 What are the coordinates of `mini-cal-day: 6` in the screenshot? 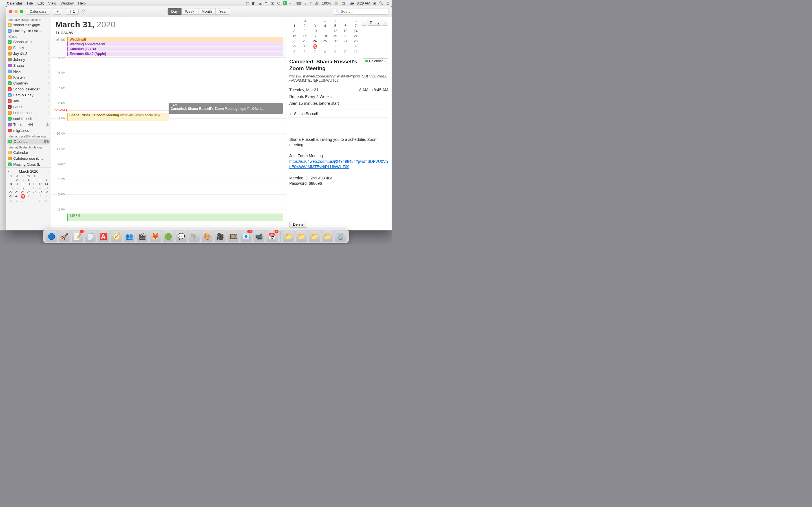 It's located at (40, 180).